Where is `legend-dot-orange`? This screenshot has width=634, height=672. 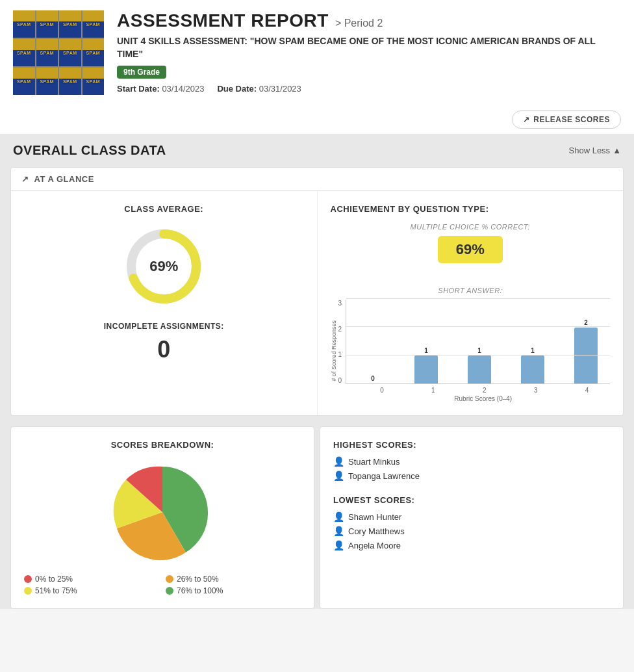
legend-dot-orange is located at coordinates (170, 579).